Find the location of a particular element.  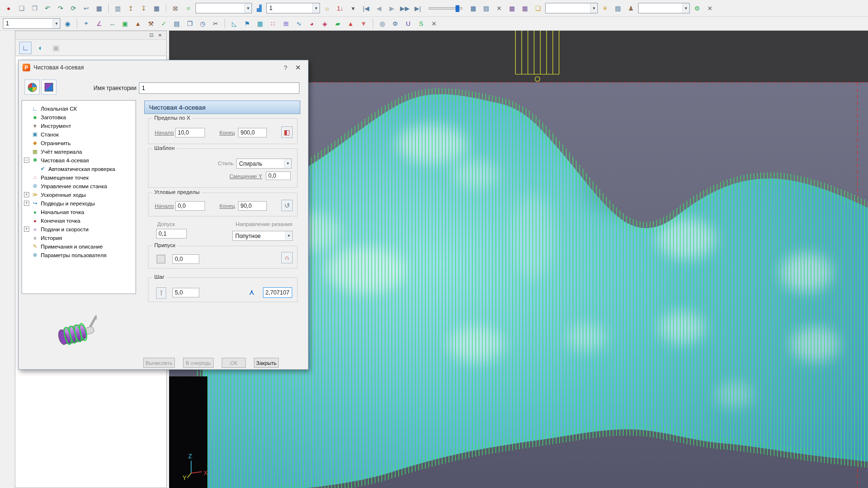

collapse-icon: − is located at coordinates (27, 160).